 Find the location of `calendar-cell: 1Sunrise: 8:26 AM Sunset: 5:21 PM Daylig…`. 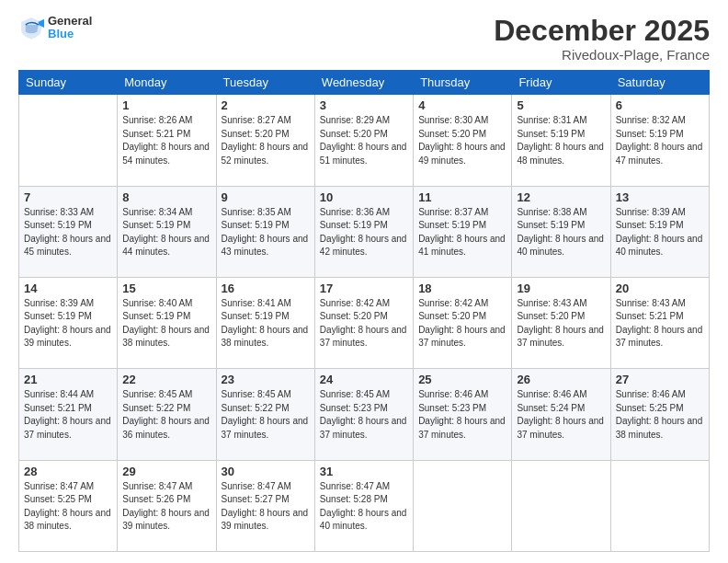

calendar-cell: 1Sunrise: 8:26 AM Sunset: 5:21 PM Daylig… is located at coordinates (167, 140).